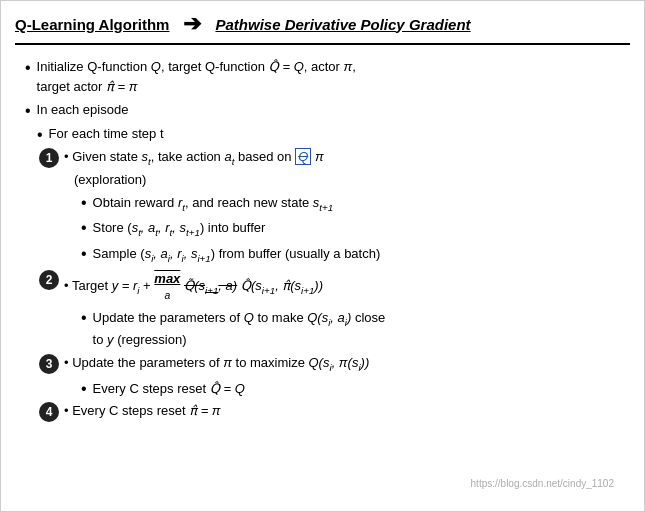 The width and height of the screenshot is (645, 512). Describe the element at coordinates (347, 286) in the screenshot. I see `step-2-text: • Target y = ri + max a Q̃(si+1, a) Q̂(s…` at that location.